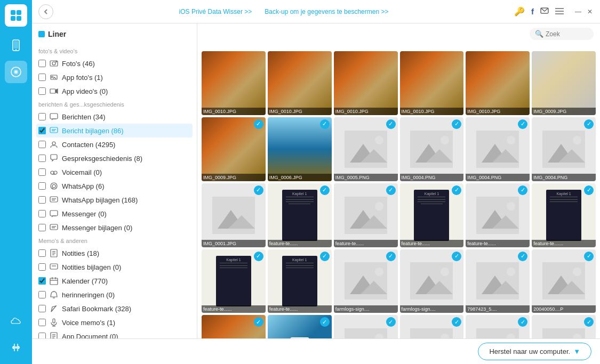 This screenshot has width=600, height=364. I want to click on checkbox-berichten, so click(42, 117).